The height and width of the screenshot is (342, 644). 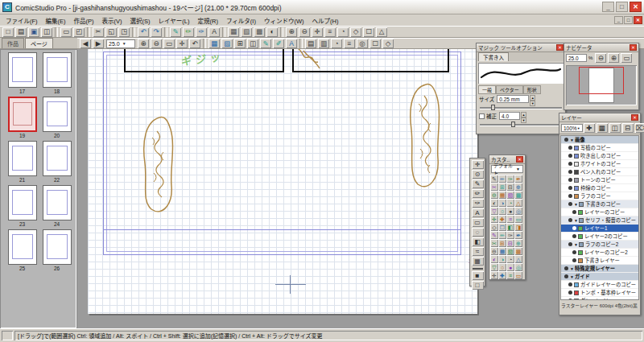 I want to click on tool-options-titlebar: マジック ツールオプション ✕, so click(x=521, y=48).